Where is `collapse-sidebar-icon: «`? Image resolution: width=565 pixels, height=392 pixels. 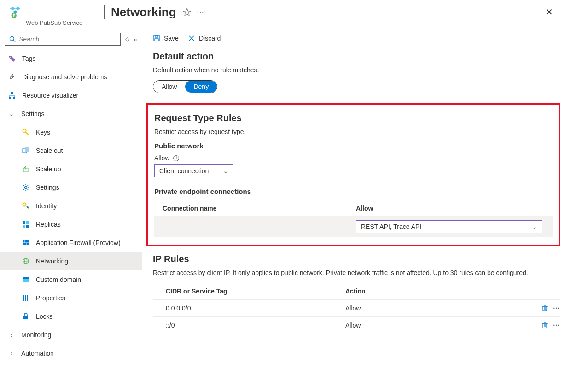 collapse-sidebar-icon: « is located at coordinates (135, 40).